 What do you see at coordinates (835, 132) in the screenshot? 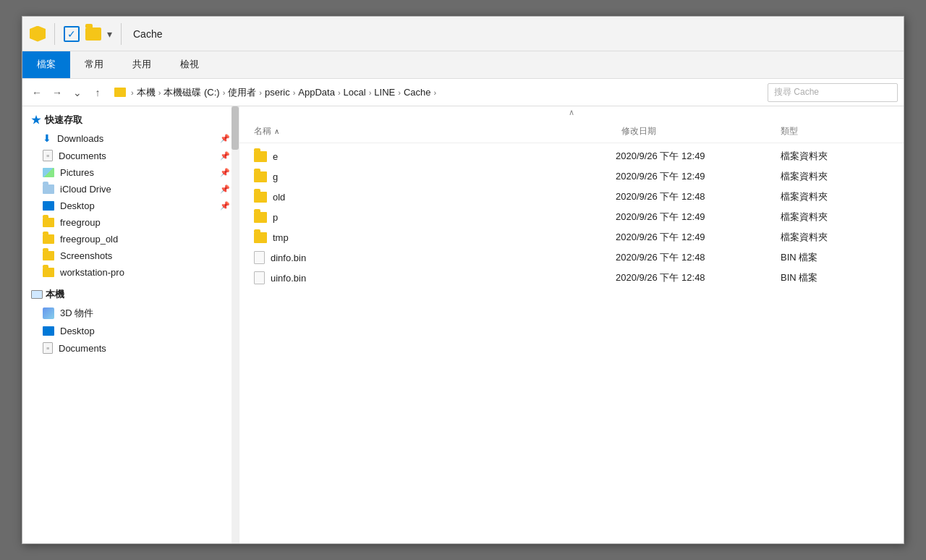
I see `col-type-header: 類型` at bounding box center [835, 132].